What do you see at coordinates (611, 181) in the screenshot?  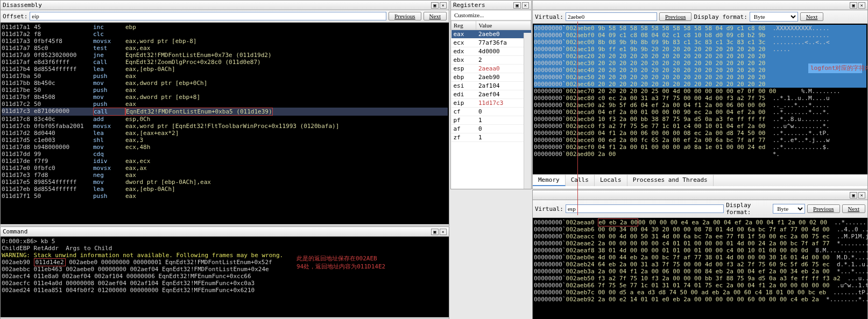 I see `tab-locals: Locals` at bounding box center [611, 181].